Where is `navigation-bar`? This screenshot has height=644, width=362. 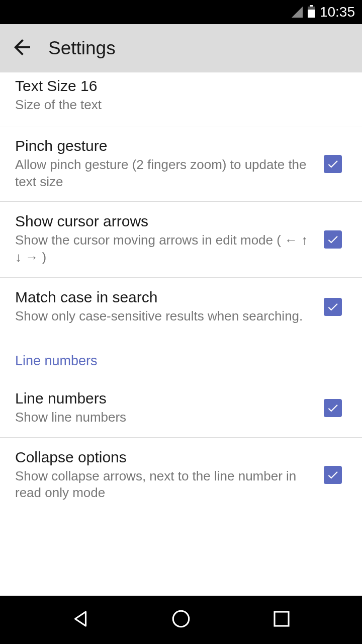 navigation-bar is located at coordinates (181, 620).